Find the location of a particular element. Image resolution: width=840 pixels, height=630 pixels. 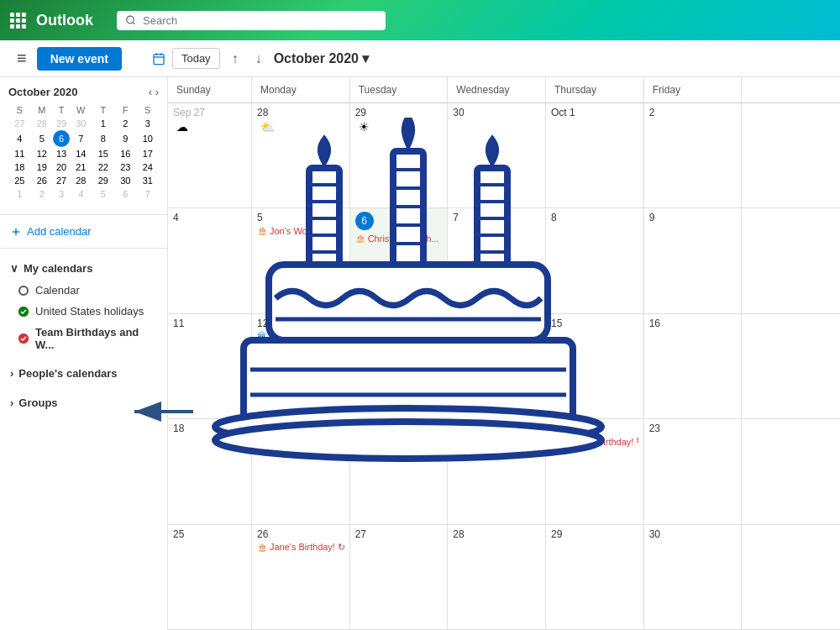

cal-cell: 8 is located at coordinates (595, 260).